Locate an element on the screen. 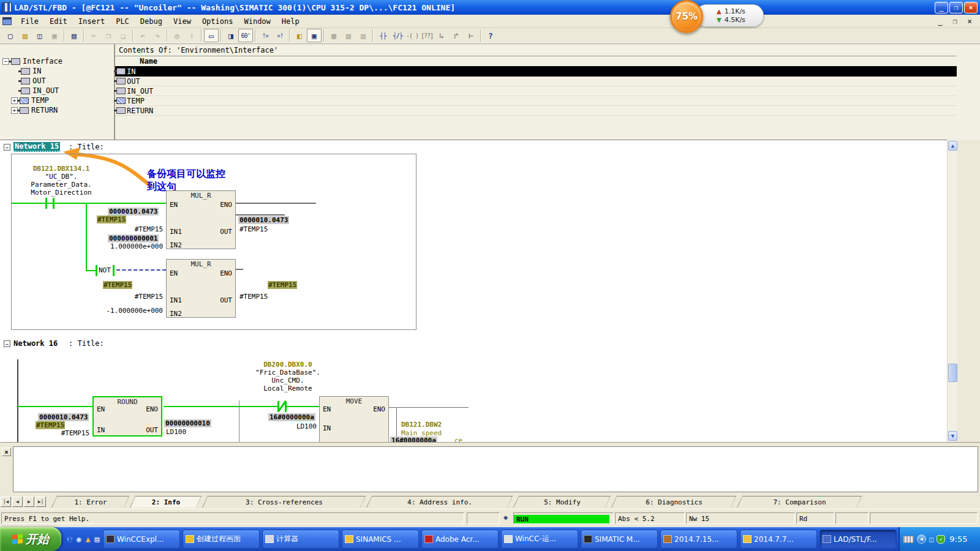  menu-options: Options is located at coordinates (218, 21).